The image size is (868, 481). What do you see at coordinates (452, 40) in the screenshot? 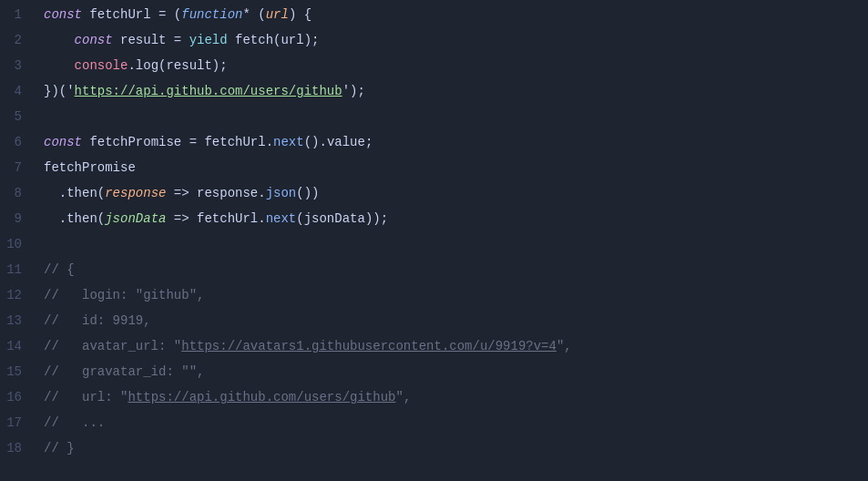
I see `line-content: const result = yield fetch(url);` at bounding box center [452, 40].